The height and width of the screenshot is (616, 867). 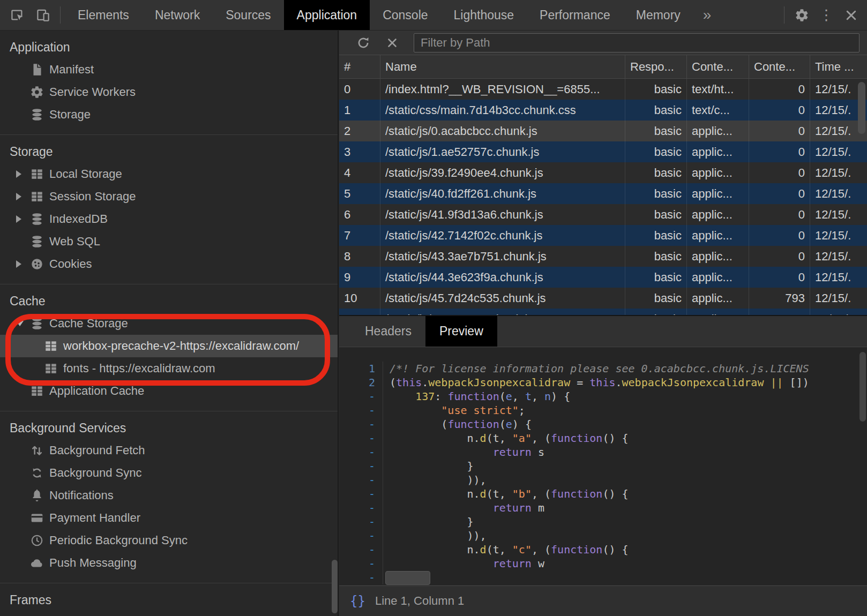 I want to click on code-line: - "use strict";, so click(x=603, y=410).